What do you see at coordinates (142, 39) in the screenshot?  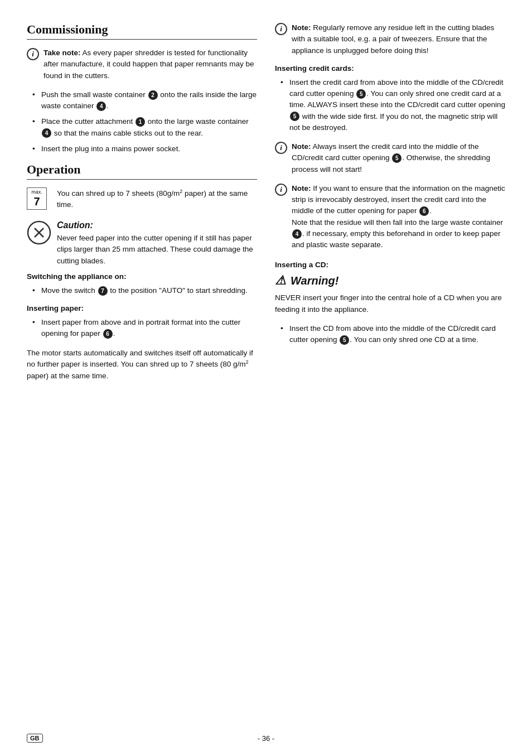 I see `commissioning-rule` at bounding box center [142, 39].